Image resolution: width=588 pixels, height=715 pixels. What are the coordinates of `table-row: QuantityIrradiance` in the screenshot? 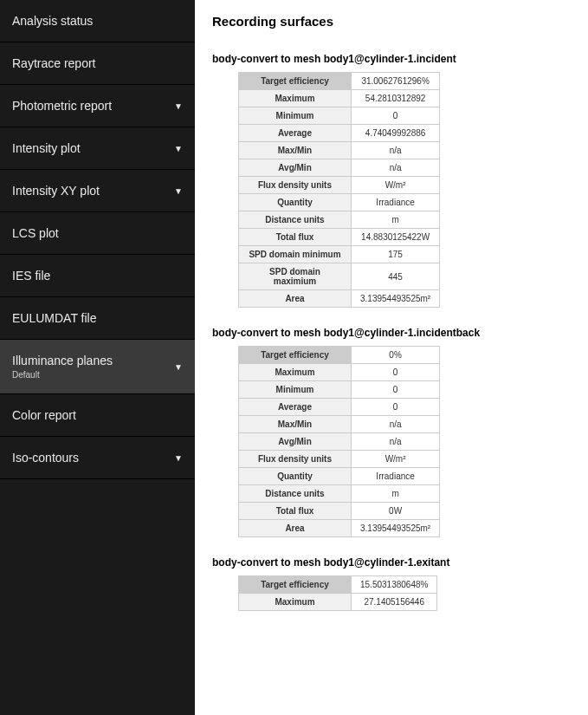 It's located at (339, 477).